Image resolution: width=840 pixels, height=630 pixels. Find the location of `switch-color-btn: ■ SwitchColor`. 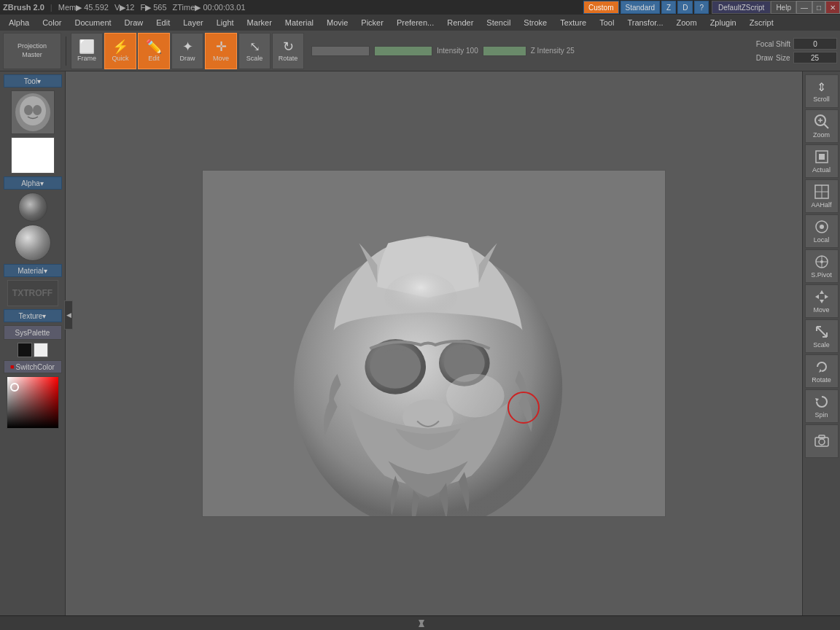

switch-color-btn: ■ SwitchColor is located at coordinates (33, 367).